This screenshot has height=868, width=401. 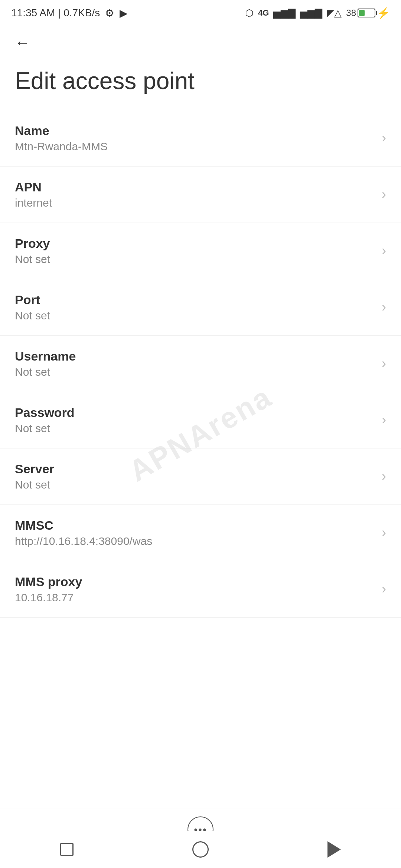 I want to click on item-value-apn: internet, so click(x=198, y=203).